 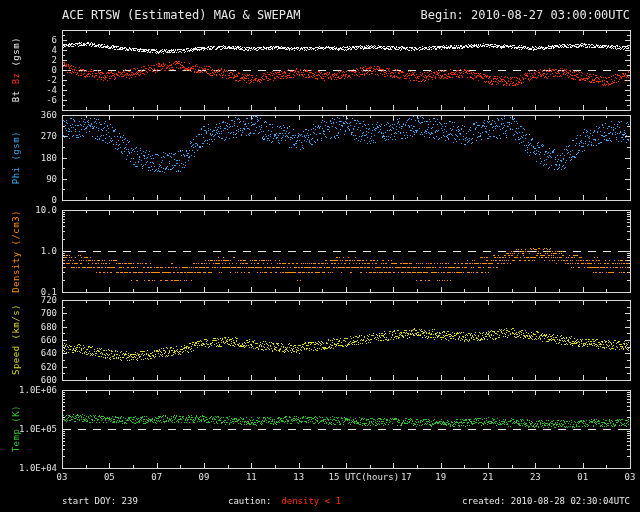 I want to click on caution-note: caution:density < 1, so click(x=284, y=501).